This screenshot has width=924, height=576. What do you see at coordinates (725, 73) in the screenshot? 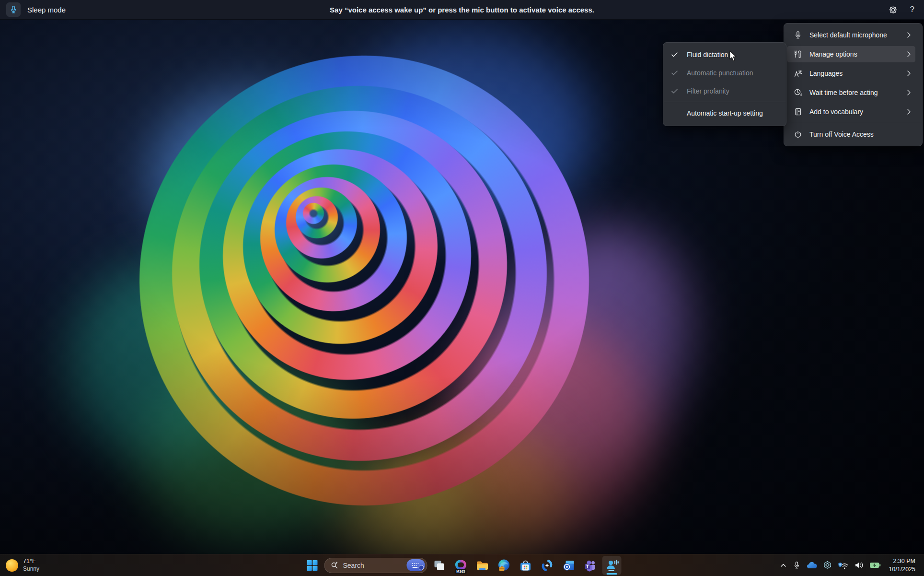
I see `submenu-item-automatic-punctuation: Automatic punctuation` at bounding box center [725, 73].